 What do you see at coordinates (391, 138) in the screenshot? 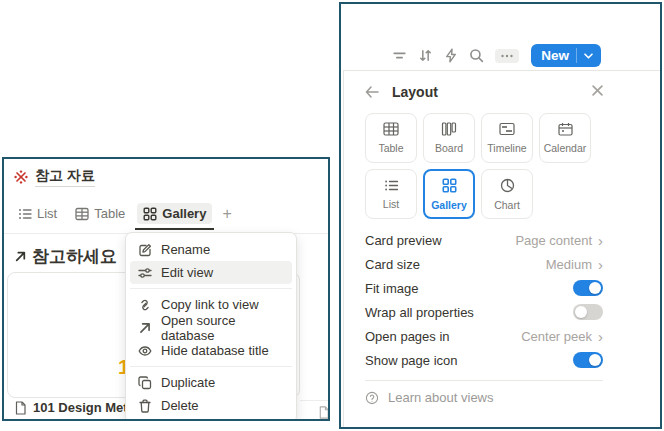
I see `view-option-table: Table` at bounding box center [391, 138].